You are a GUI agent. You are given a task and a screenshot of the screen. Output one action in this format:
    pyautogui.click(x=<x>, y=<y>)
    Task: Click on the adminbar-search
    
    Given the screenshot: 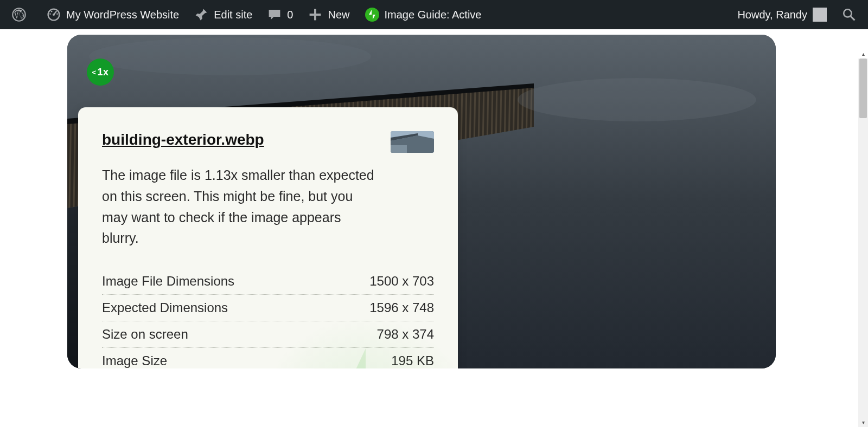 What is the action you would take?
    pyautogui.click(x=849, y=15)
    